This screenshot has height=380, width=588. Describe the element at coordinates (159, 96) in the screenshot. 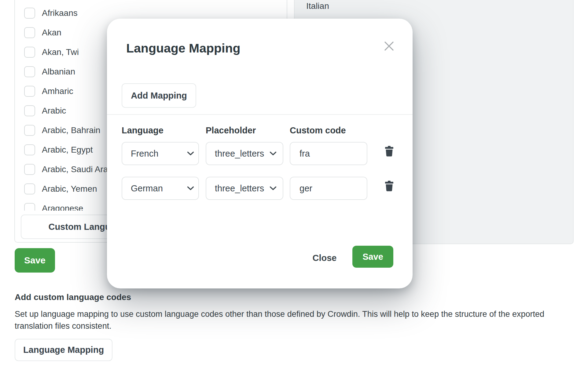

I see `add-mapping-button: Add Mapping` at that location.